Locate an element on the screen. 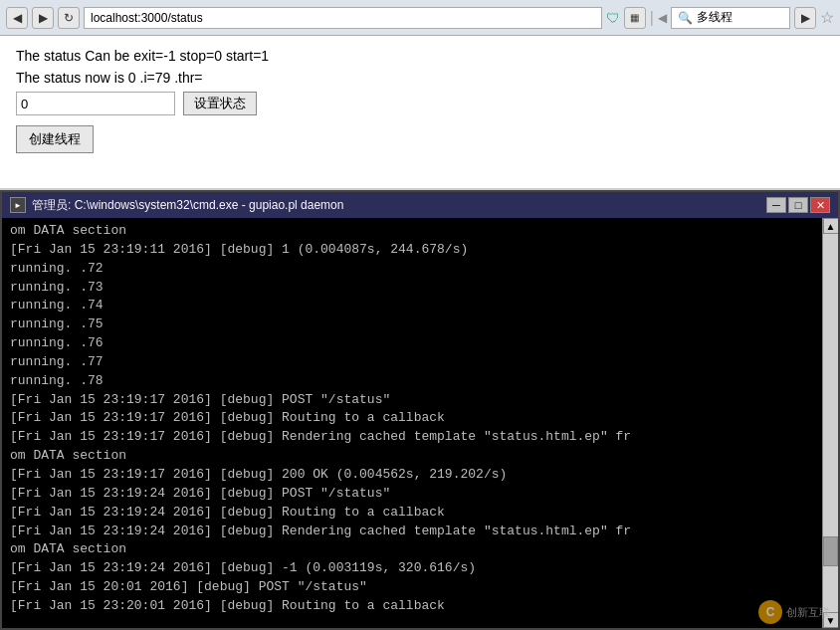 Image resolution: width=840 pixels, height=630 pixels. cmd-minimize-button: ─ is located at coordinates (776, 205).